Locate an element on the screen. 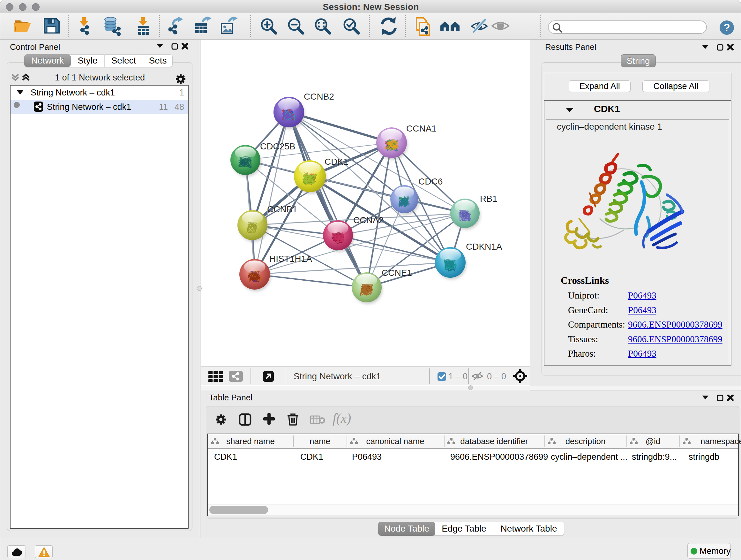 This screenshot has height=560, width=741. svg-text: RB1 is located at coordinates (488, 199).